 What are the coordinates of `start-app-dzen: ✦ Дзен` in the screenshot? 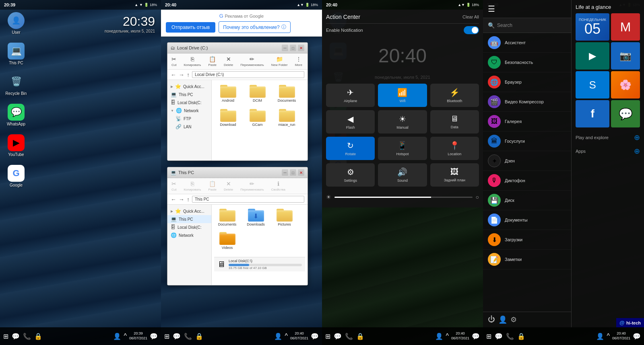 It's located at (527, 161).